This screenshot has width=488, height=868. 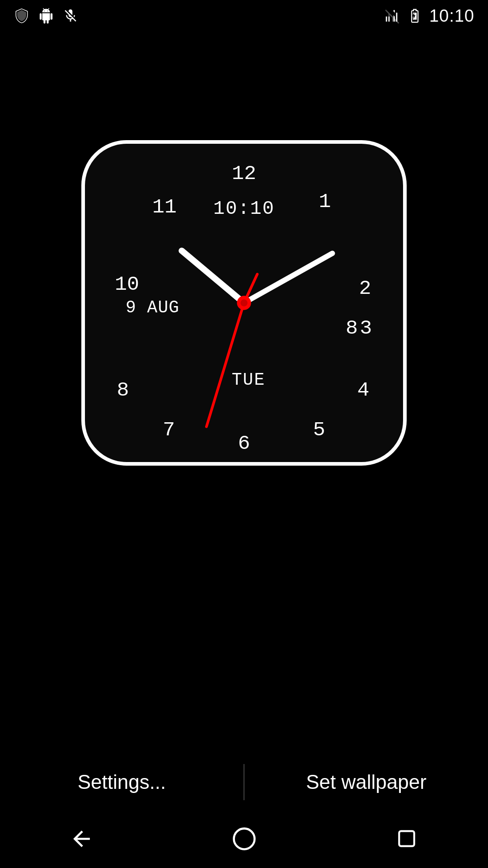 What do you see at coordinates (244, 839) in the screenshot?
I see `nav-bar` at bounding box center [244, 839].